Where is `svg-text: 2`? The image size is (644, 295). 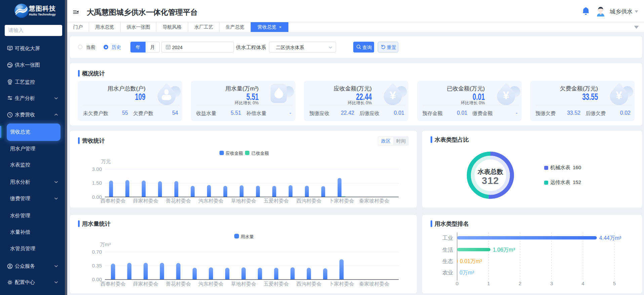 svg-text: 2 is located at coordinates (520, 283).